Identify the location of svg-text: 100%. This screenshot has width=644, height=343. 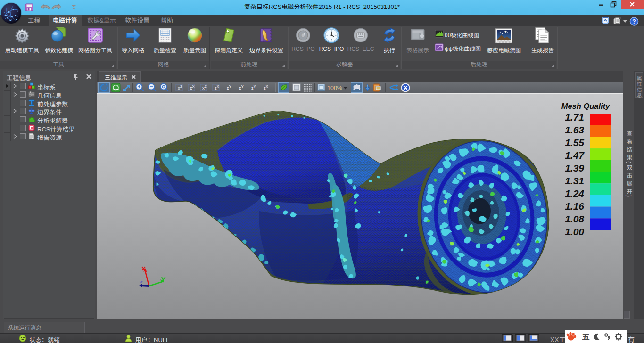
(335, 88).